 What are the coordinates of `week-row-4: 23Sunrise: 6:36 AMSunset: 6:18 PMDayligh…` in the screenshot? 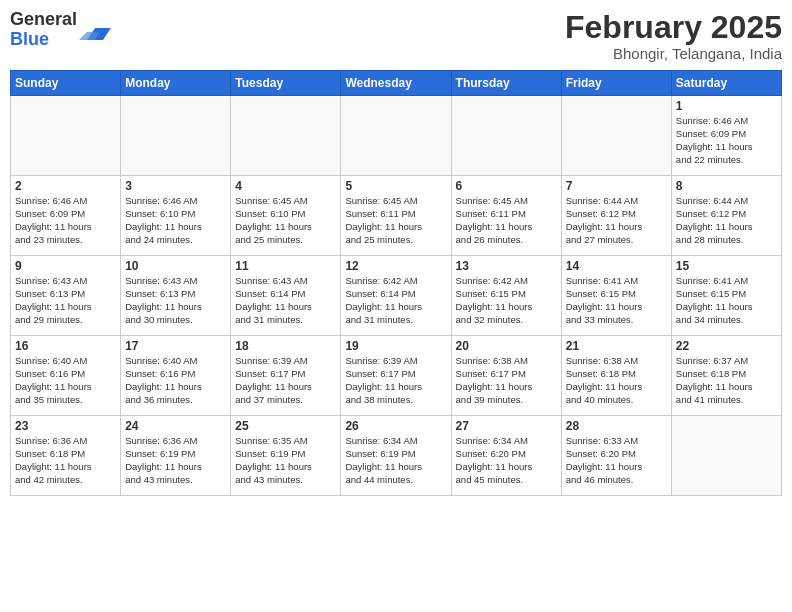 It's located at (396, 456).